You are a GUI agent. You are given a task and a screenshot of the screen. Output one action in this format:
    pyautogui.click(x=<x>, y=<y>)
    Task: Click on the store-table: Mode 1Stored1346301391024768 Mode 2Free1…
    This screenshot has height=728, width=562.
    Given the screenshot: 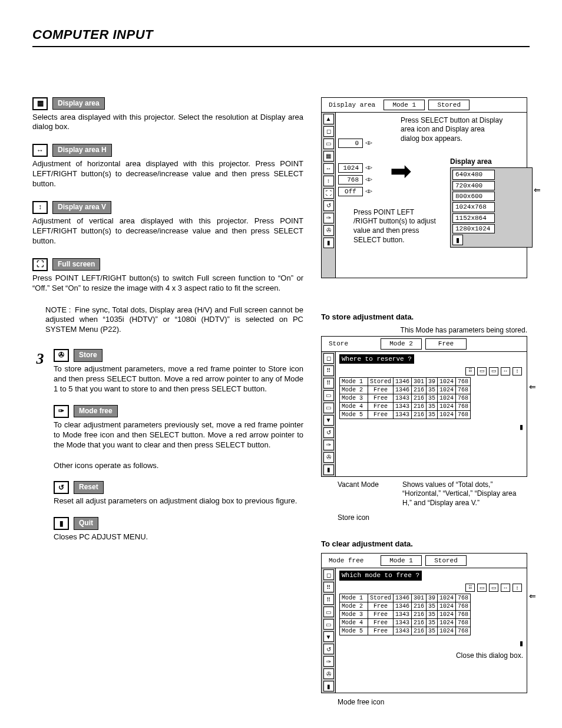 What is the action you would take?
    pyautogui.click(x=405, y=398)
    